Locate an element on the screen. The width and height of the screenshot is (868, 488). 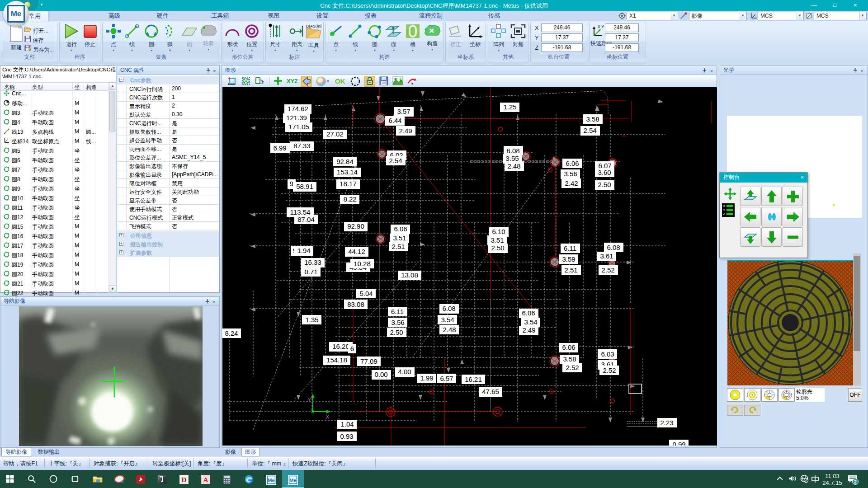
svg-text: 92.90 is located at coordinates (356, 226).